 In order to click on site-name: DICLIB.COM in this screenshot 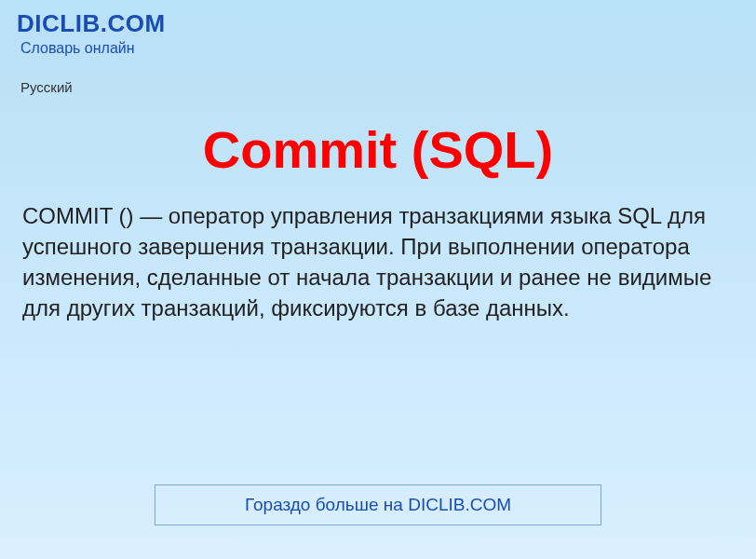, I will do `click(378, 24)`.